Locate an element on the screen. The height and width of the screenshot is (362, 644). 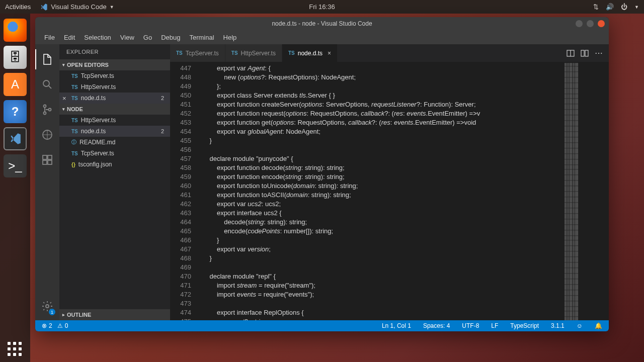
tab-label: node.d.ts is located at coordinates (310, 53).